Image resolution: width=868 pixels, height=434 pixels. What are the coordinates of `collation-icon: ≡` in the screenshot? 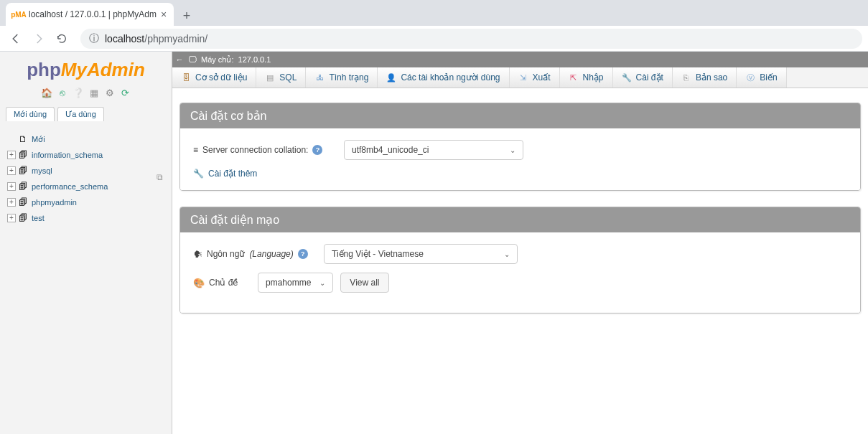 It's located at (195, 150).